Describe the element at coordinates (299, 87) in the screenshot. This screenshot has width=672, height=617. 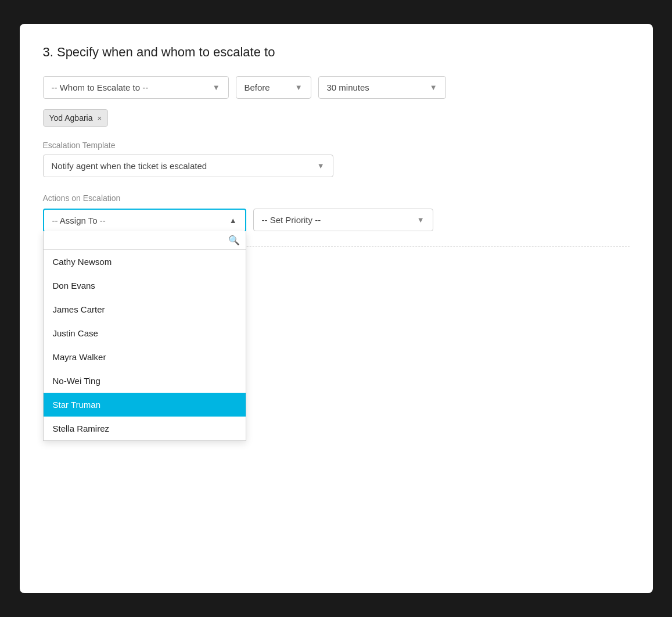
I see `before-chevron-icon: ▼` at that location.